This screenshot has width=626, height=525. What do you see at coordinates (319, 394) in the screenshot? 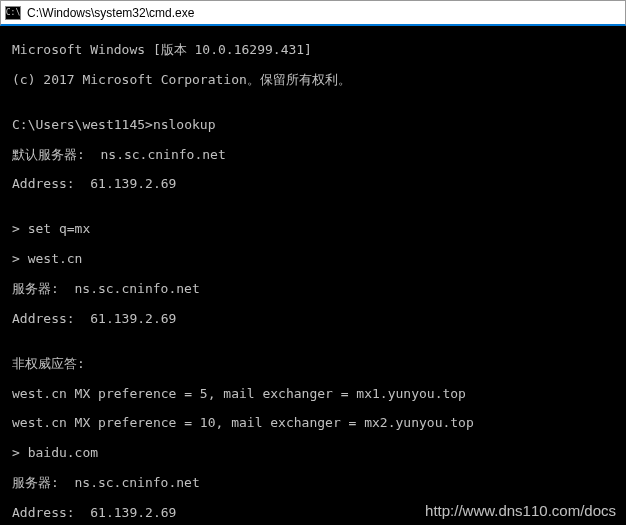
I see `terminal-line: west.cn MX preference = 5, mail exchange…` at bounding box center [319, 394].